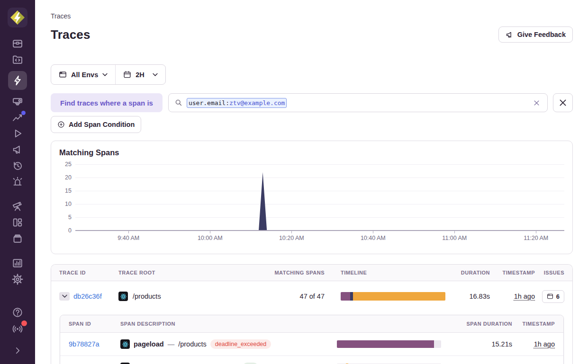 The height and width of the screenshot is (364, 588). Describe the element at coordinates (312, 360) in the screenshot. I see `span-row: b7a7e441 ex http.server — GET /organizat…` at that location.